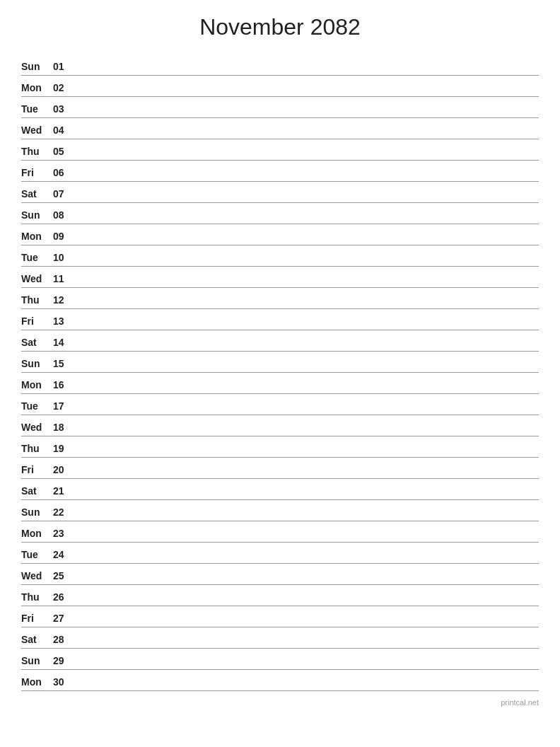  I want to click on calendar-row: Sun22, so click(280, 511).